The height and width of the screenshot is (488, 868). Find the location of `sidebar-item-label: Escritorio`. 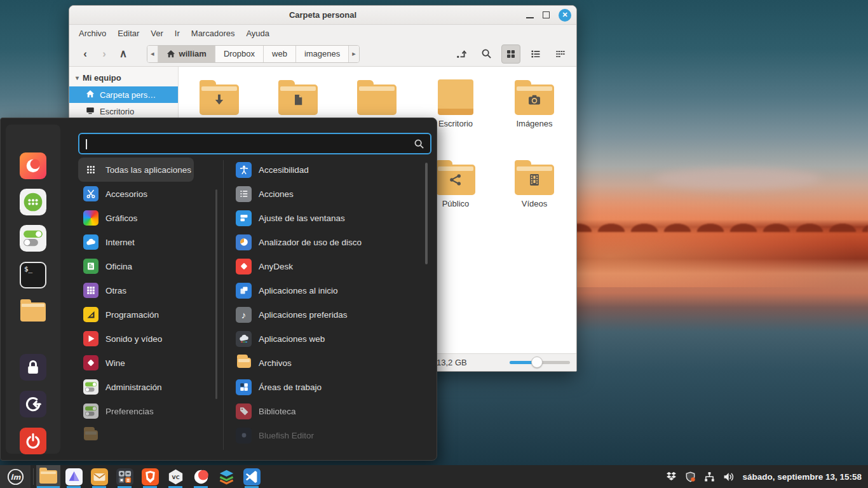

sidebar-item-label: Escritorio is located at coordinates (117, 112).